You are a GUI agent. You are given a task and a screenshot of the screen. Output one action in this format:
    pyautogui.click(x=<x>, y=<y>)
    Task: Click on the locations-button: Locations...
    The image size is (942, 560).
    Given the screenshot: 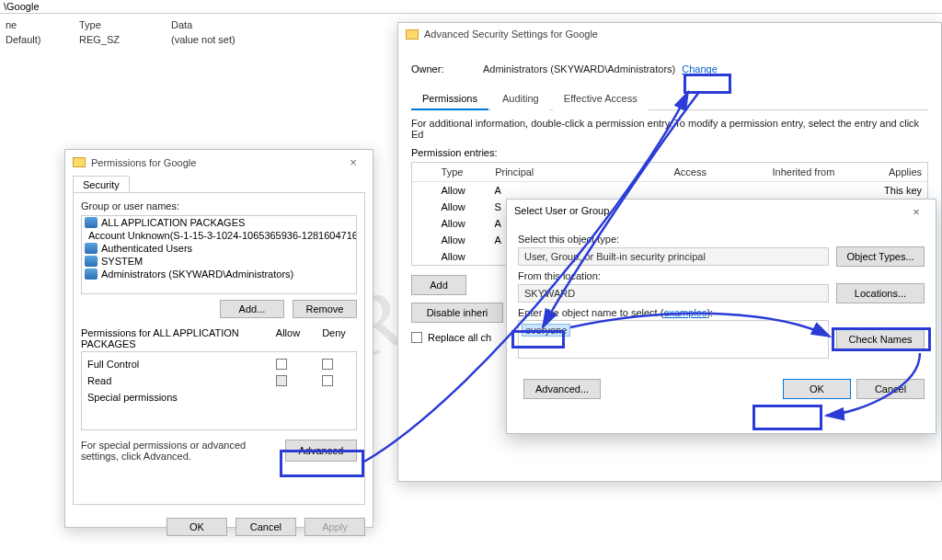 What is the action you would take?
    pyautogui.click(x=880, y=293)
    